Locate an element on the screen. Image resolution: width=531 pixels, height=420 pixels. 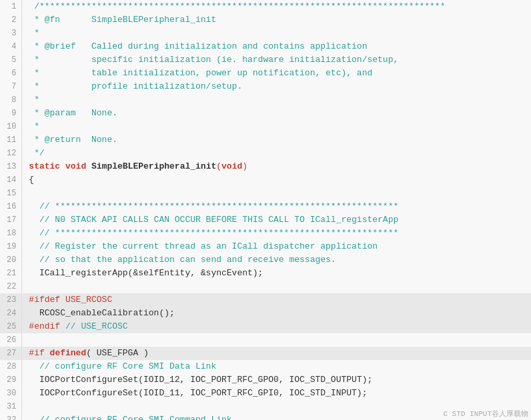
line-content: RCOSC_enableCalibration(); is located at coordinates (276, 313).